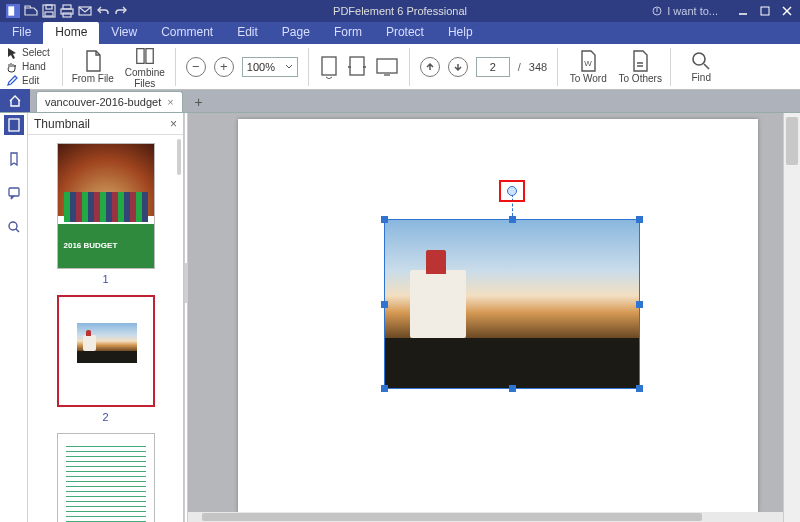 The height and width of the screenshot is (522, 800). I want to click on resize-handle-br, so click(640, 388).